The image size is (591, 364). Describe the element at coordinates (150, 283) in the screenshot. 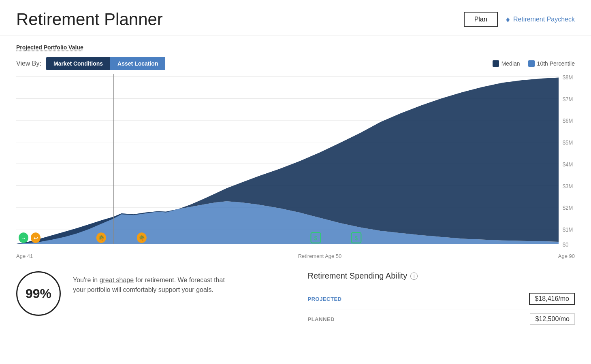

I see `score-description: You're in great shape for retirement. We…` at that location.